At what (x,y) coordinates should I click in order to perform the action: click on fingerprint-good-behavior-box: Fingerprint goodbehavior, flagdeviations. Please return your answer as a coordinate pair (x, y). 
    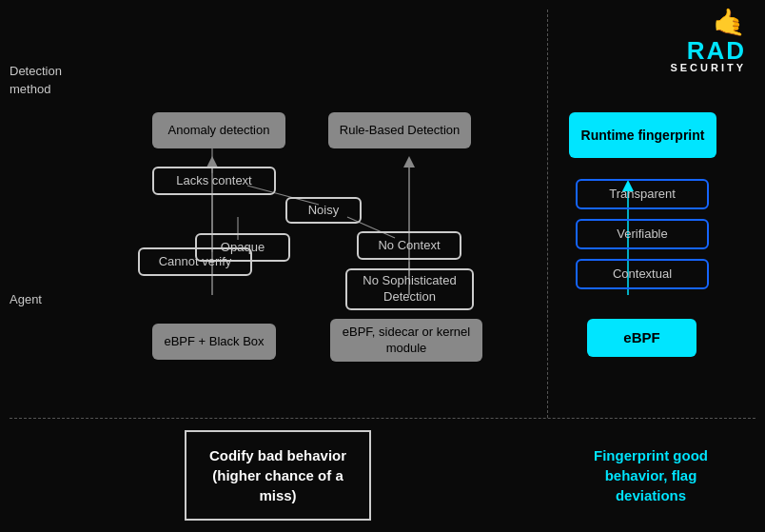
    Looking at the image, I should click on (651, 476).